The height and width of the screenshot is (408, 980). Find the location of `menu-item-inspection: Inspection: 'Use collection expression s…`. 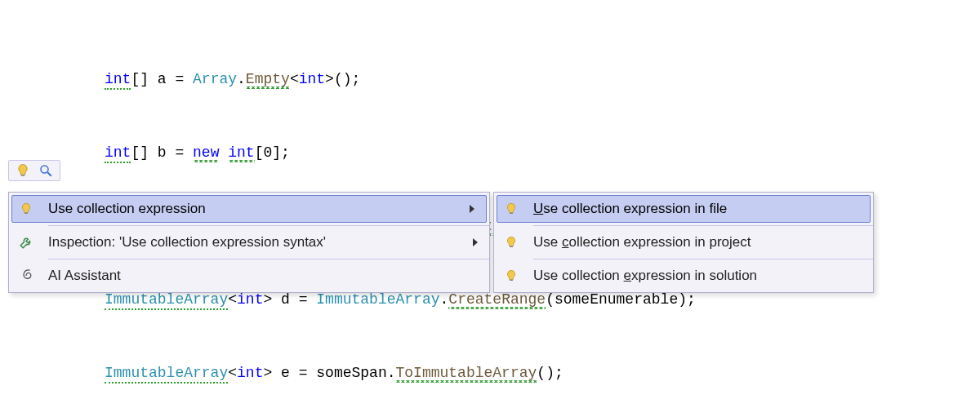

menu-item-inspection: Inspection: 'Use collection expression s… is located at coordinates (249, 242).